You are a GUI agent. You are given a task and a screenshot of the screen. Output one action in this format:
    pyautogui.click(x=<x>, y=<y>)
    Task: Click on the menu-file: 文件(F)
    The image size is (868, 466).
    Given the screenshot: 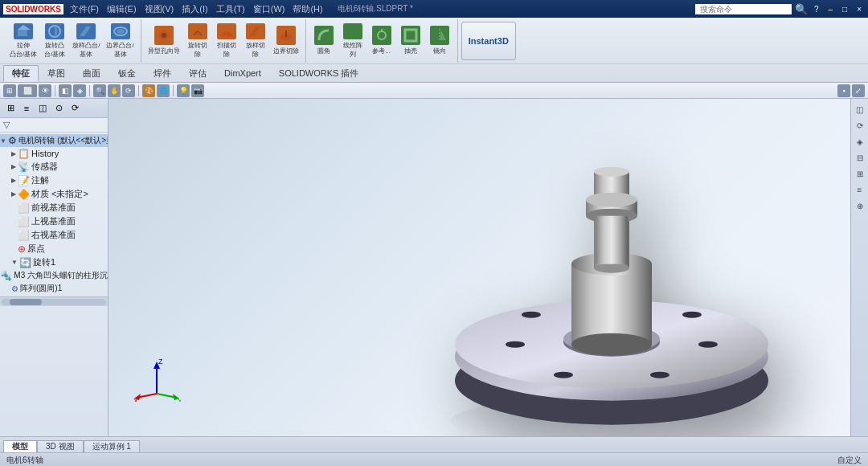 What is the action you would take?
    pyautogui.click(x=84, y=10)
    